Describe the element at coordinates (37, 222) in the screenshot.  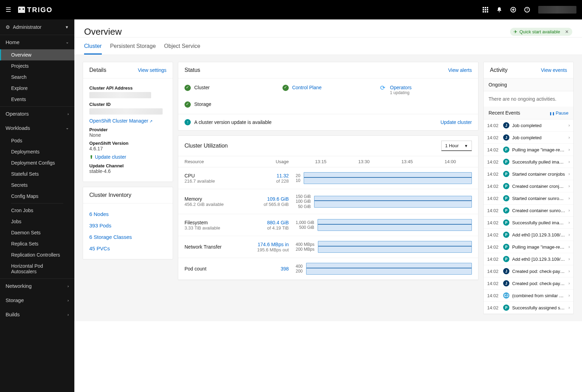
I see `nav-item-jobs: Jobs` at that location.